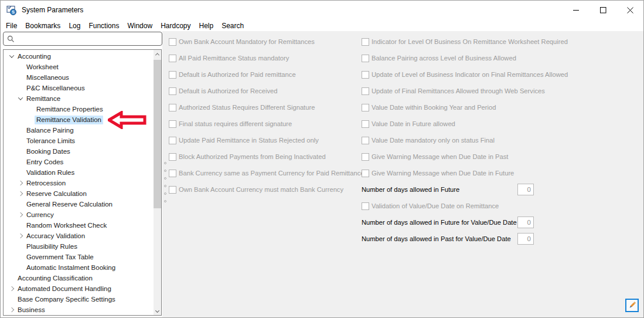 This screenshot has width=644, height=318. What do you see at coordinates (172, 42) in the screenshot?
I see `checkbox-own-bank-account-mandatory-for-remittances` at bounding box center [172, 42].